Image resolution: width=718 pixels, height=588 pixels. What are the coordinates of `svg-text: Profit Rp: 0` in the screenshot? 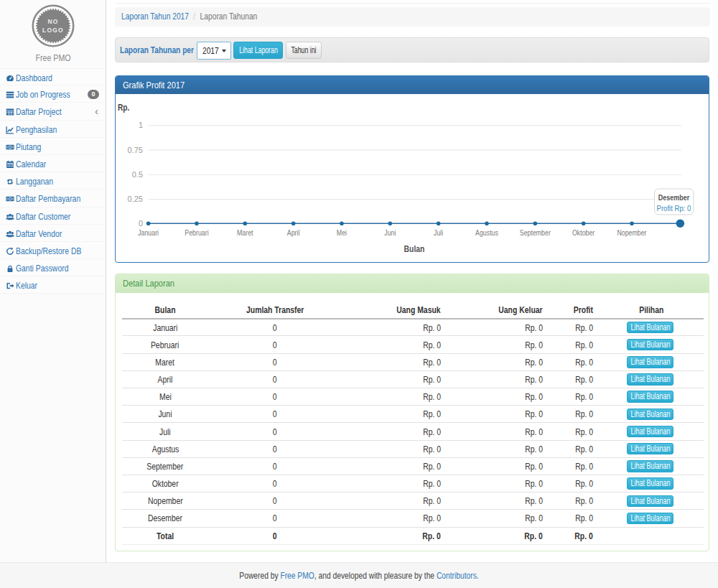 It's located at (674, 208).